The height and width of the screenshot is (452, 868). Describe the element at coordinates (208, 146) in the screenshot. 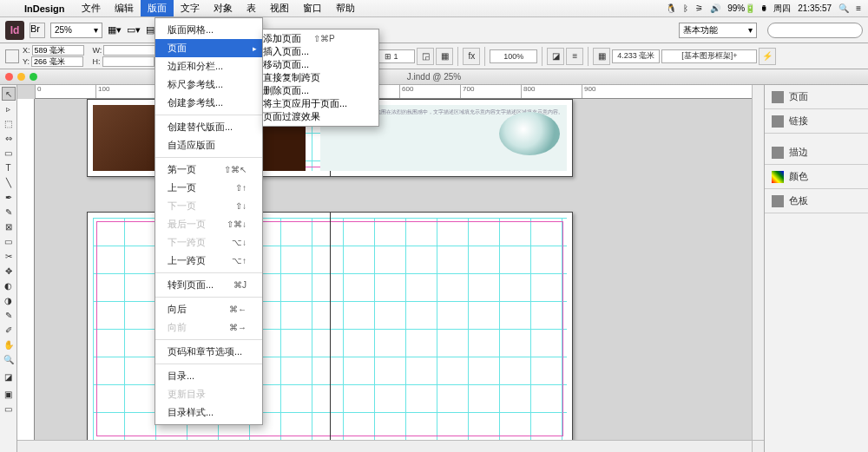

I see `menu-item: 自适应版面` at that location.